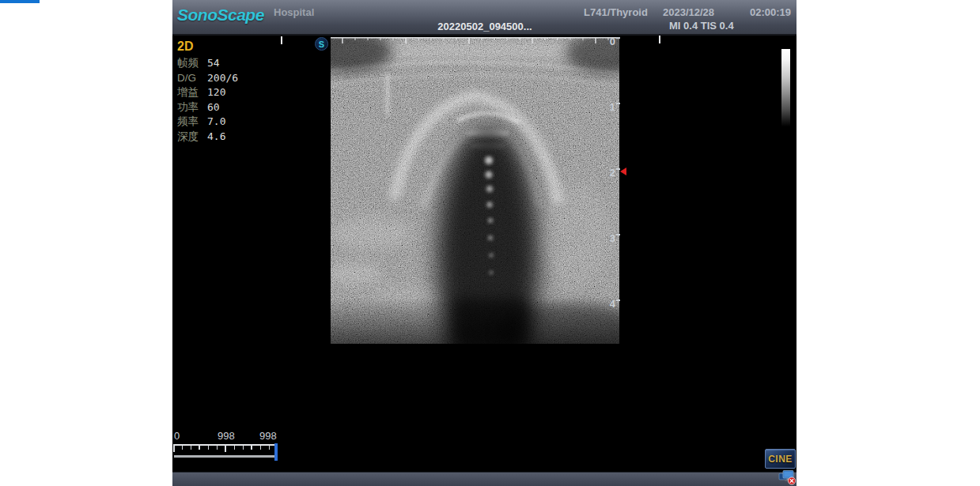 The width and height of the screenshot is (980, 486). I want to click on reference-tick-left, so click(282, 40).